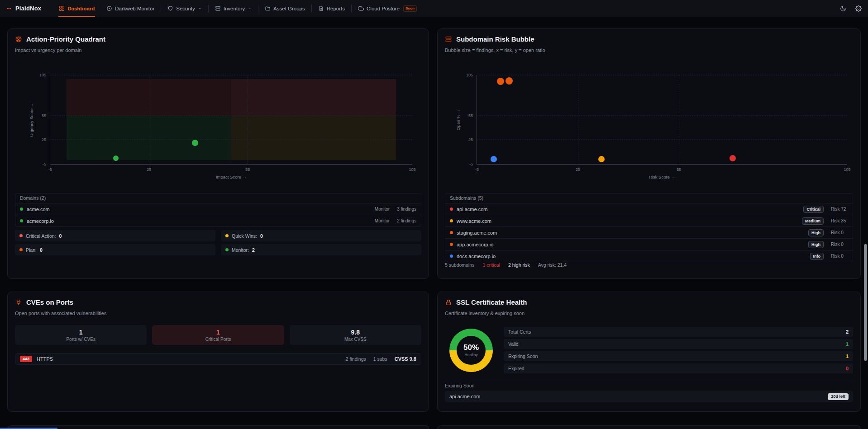  What do you see at coordinates (234, 9) in the screenshot?
I see `nav-label: Inventory` at bounding box center [234, 9].